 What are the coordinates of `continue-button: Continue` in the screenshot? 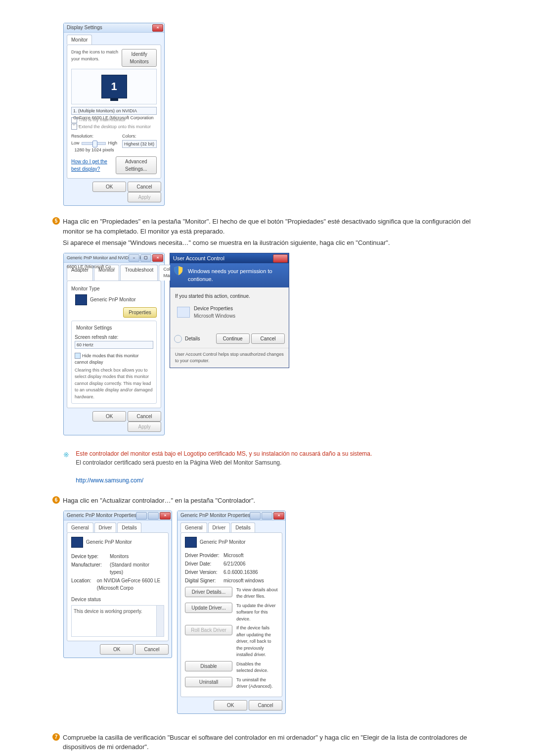 It's located at (233, 338).